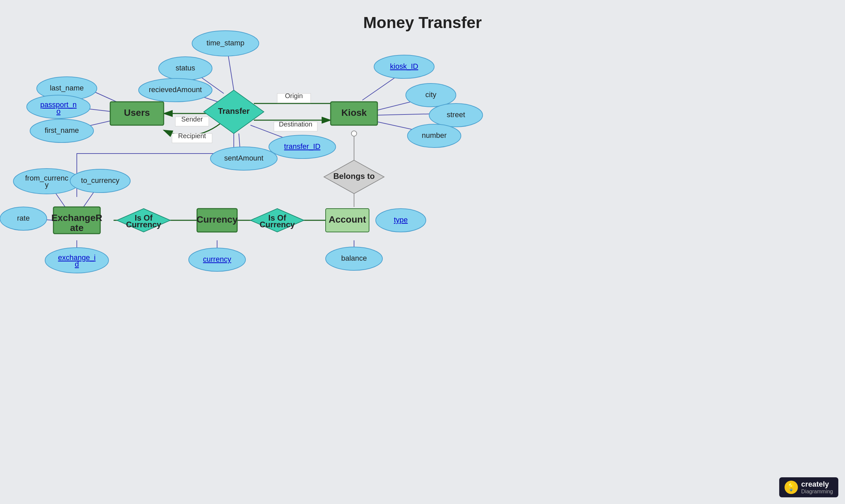  I want to click on belongs-to-label: Belongs to, so click(354, 176).